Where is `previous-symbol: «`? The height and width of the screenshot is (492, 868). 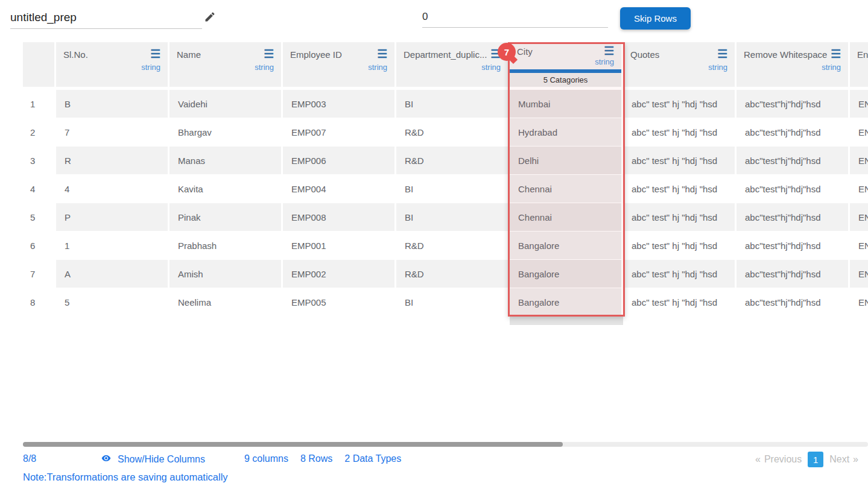
previous-symbol: « is located at coordinates (758, 459).